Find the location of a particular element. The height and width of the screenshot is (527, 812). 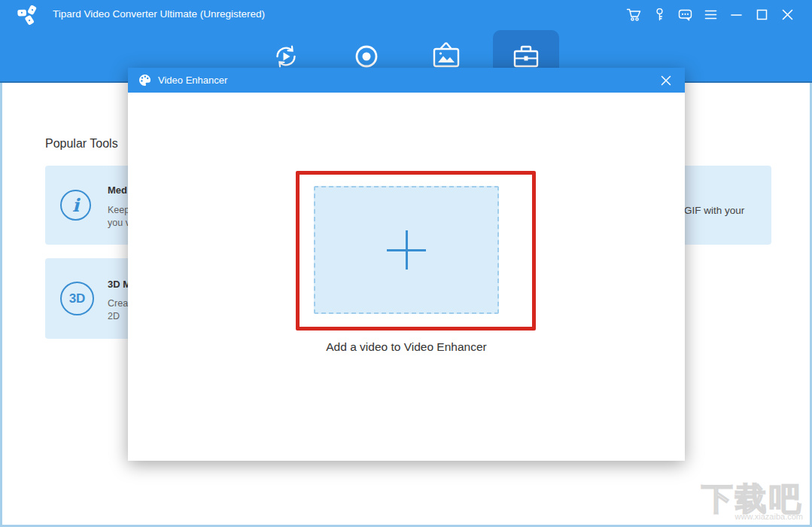

dialog-header: Video Enhancer is located at coordinates (406, 80).